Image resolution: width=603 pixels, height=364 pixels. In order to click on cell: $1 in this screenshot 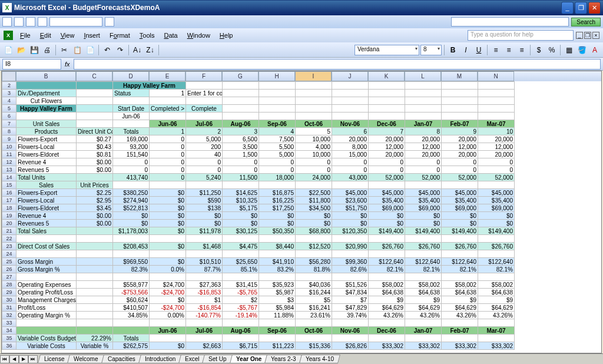, I will do `click(204, 300)`.